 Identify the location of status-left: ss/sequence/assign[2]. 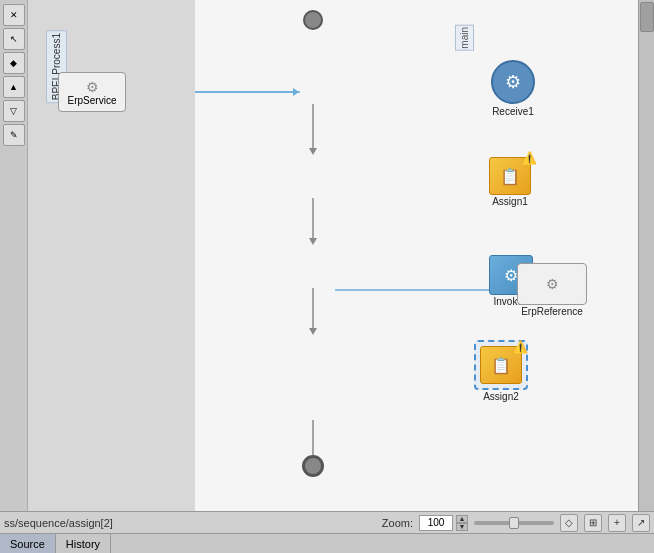
(58, 523).